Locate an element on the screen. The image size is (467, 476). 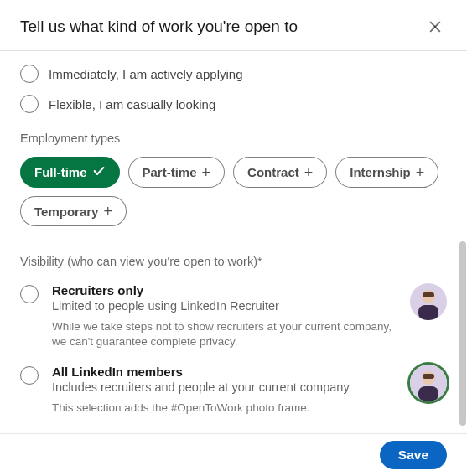
visibility-option-recruiters-only: Recruiters only Limited to people using … is located at coordinates (233, 317).